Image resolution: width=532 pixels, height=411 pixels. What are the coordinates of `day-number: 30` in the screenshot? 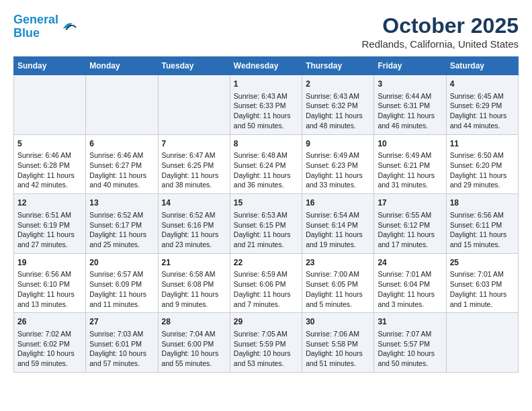 It's located at (338, 322).